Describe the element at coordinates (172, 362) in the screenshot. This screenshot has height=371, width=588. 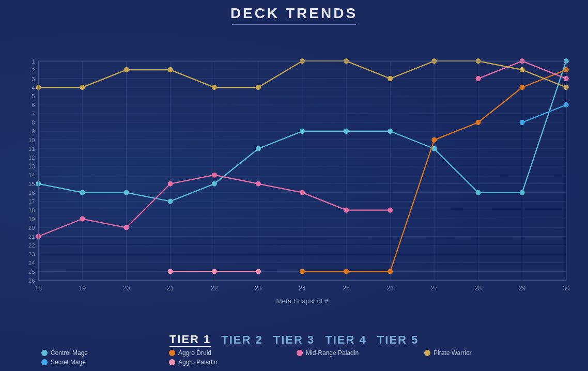
I see `legend-dot-aggro-paladin` at that location.